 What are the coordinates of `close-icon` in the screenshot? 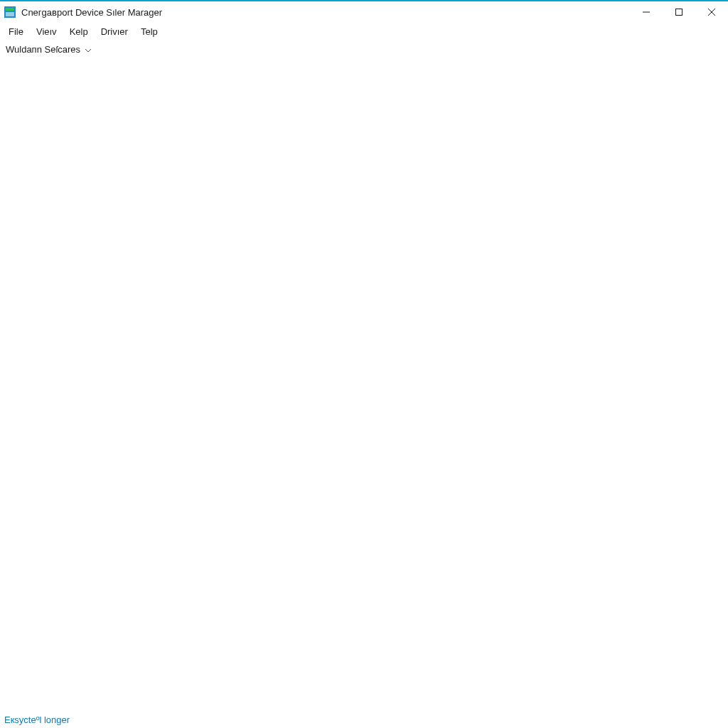 It's located at (712, 12).